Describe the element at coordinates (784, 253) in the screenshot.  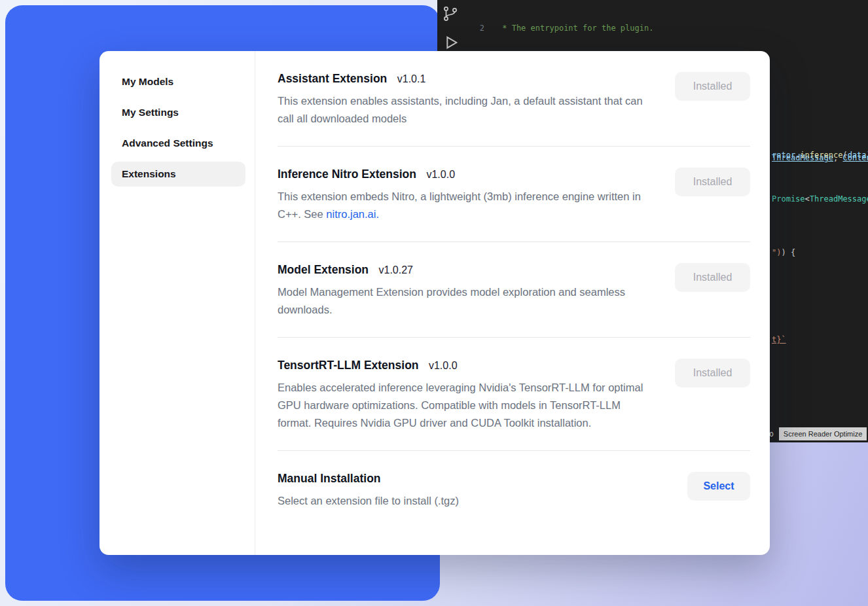
I see `code-fragment: ")) {` at that location.